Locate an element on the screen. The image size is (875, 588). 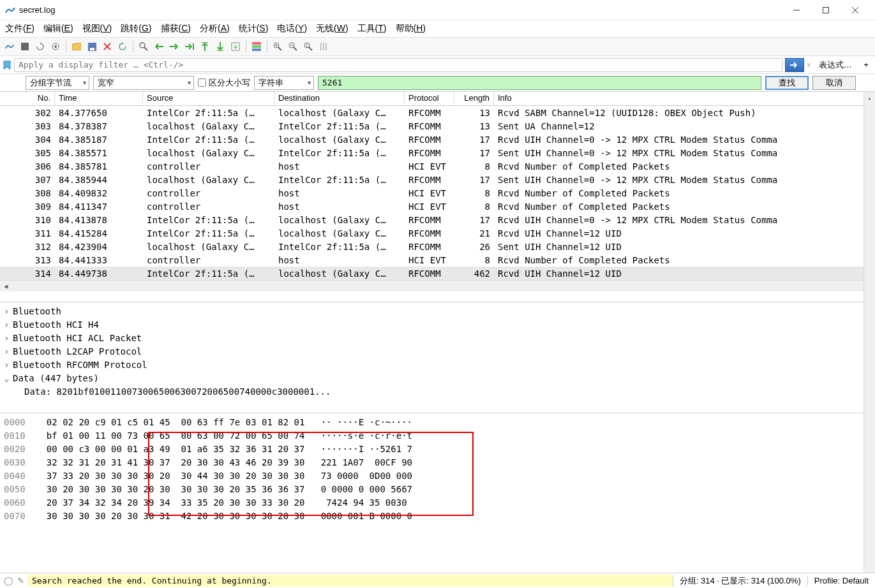
resize-columns-icon is located at coordinates (324, 47).